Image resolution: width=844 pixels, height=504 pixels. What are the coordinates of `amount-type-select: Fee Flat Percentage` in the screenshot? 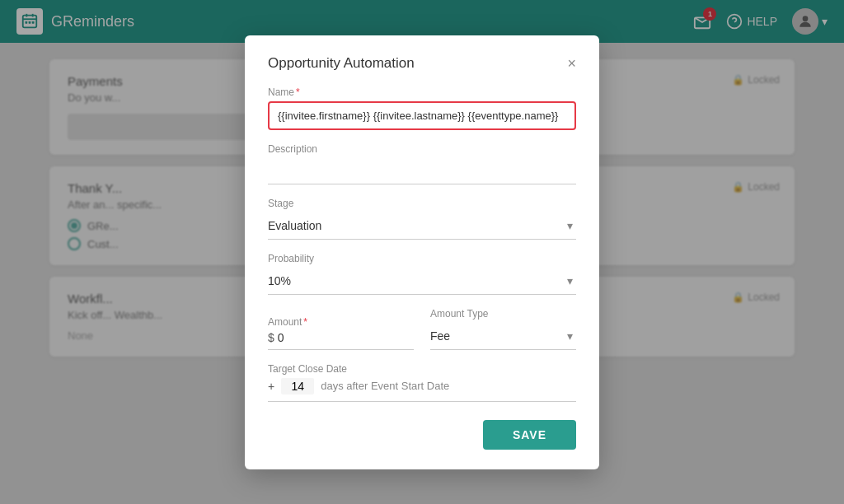 It's located at (503, 336).